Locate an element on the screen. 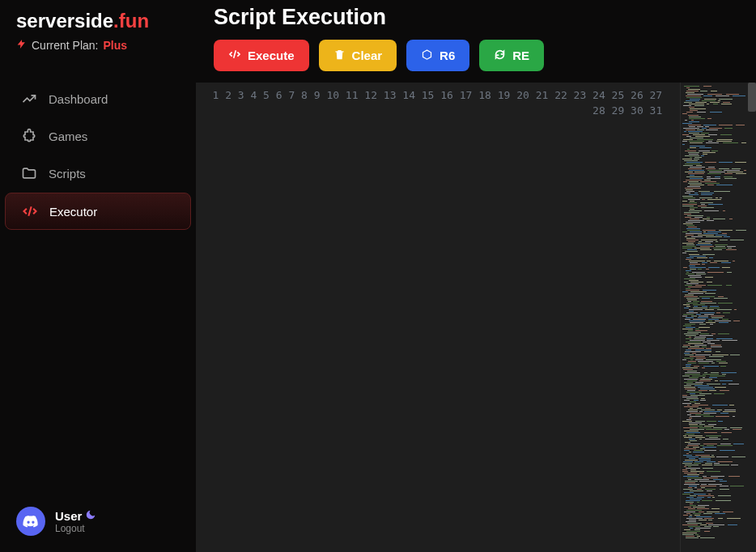 This screenshot has width=756, height=552. trending-icon is located at coordinates (29, 99).